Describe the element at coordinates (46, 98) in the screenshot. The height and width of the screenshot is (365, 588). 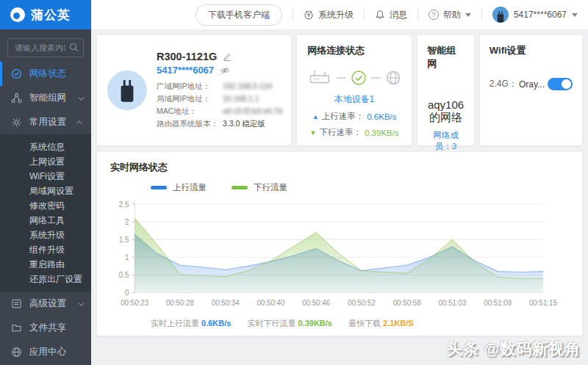
I see `sidebar-item-smart-network: 智能组网` at that location.